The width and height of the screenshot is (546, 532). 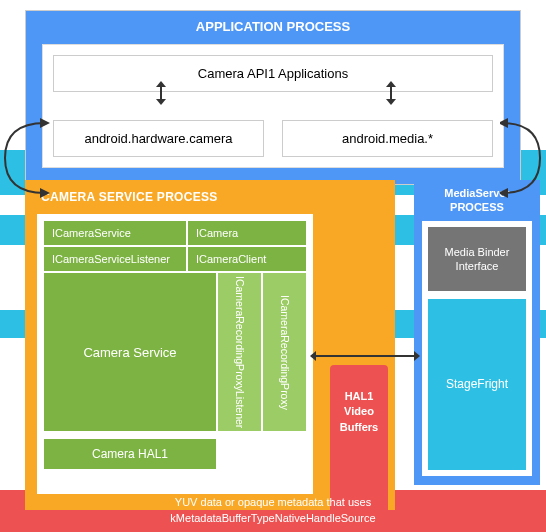 What do you see at coordinates (388, 138) in the screenshot?
I see `android-media-box: android.media.*` at bounding box center [388, 138].